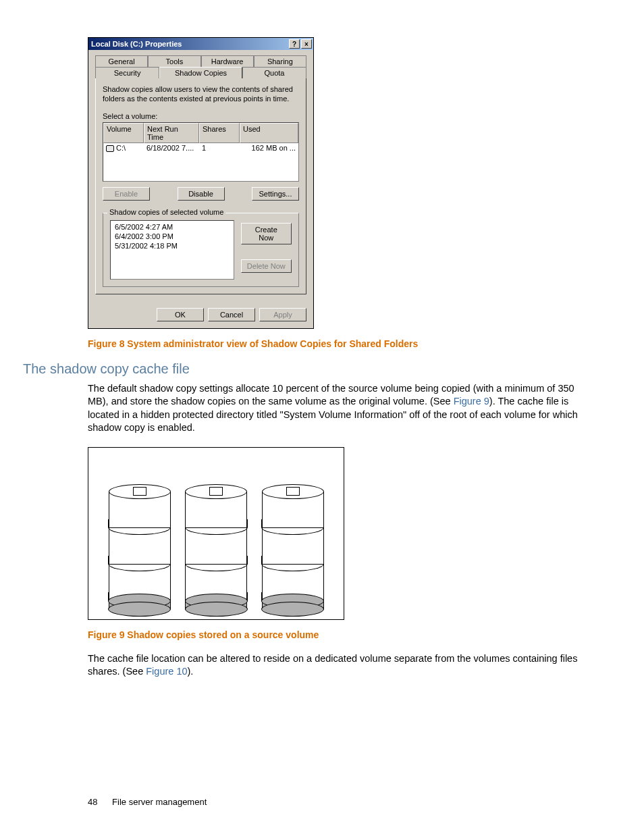 This screenshot has height=834, width=644. I want to click on create-now-button: Create Now, so click(266, 234).